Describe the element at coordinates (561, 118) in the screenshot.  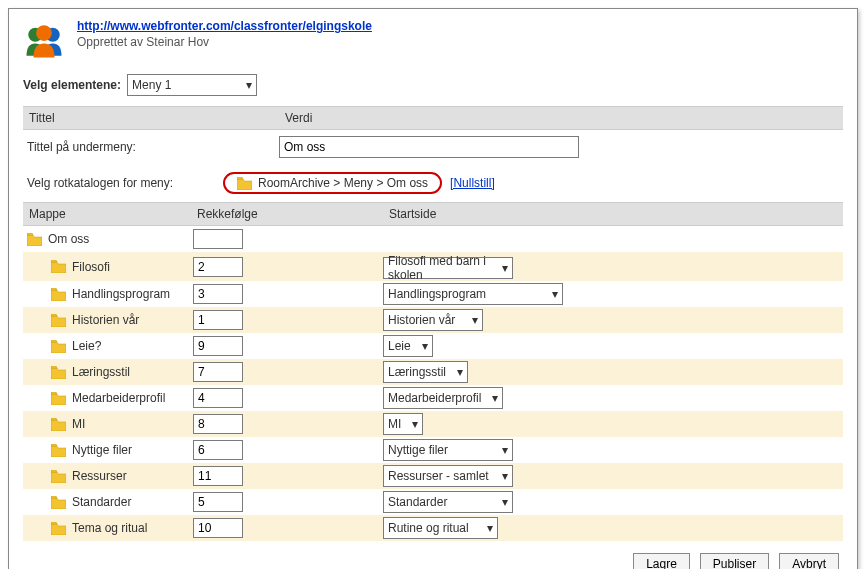
I see `col-verdi: Verdi` at that location.